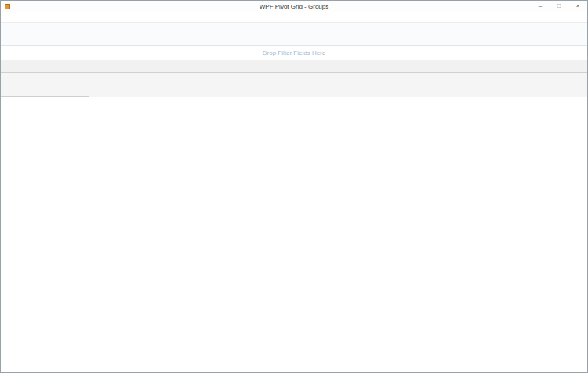  I want to click on column-fields-area, so click(91, 66).